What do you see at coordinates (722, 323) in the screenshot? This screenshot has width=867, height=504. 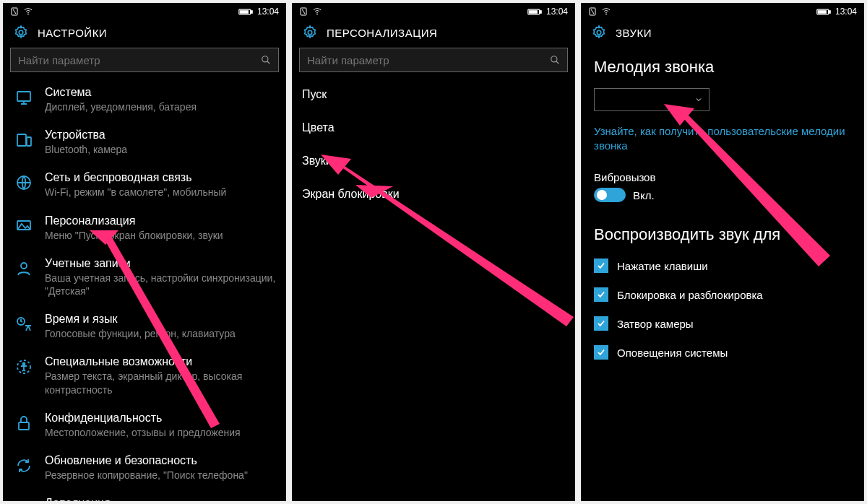 I see `check-camera-shutter: Затвор камеры` at bounding box center [722, 323].